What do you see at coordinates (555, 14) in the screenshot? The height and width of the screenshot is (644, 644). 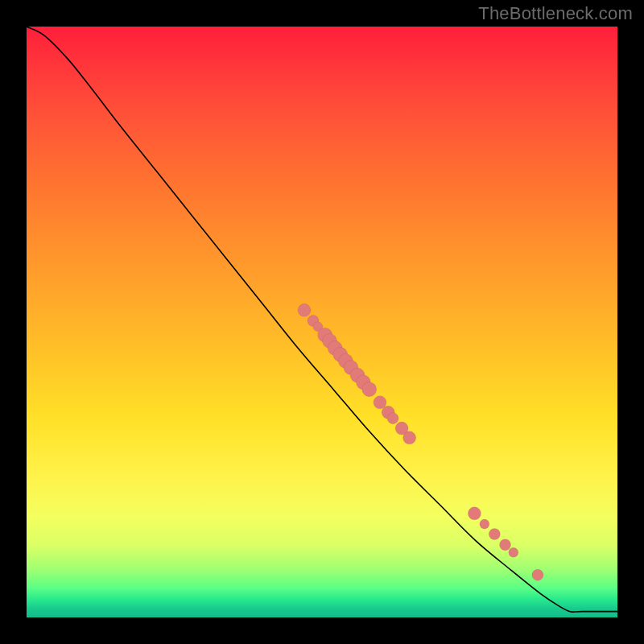 I see `watermark-label: TheBottleneck.com` at bounding box center [555, 14].